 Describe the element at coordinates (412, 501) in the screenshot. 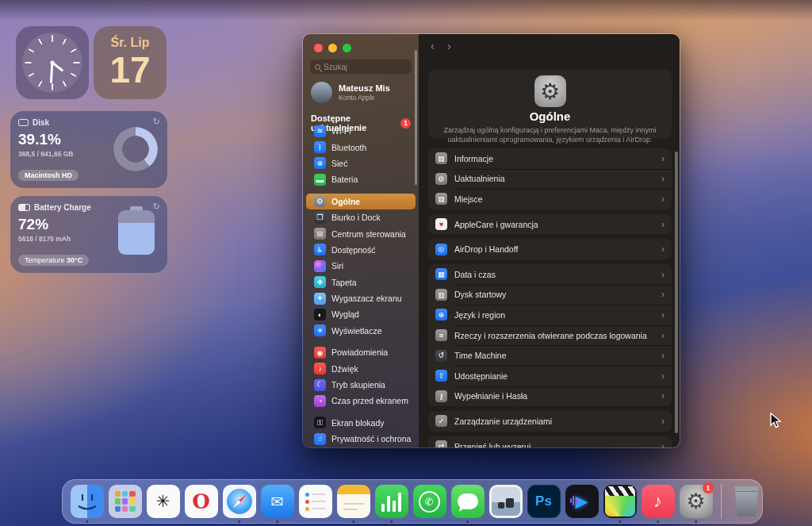

I see `dock: ✳ O ✉ ✆ Ps` at that location.